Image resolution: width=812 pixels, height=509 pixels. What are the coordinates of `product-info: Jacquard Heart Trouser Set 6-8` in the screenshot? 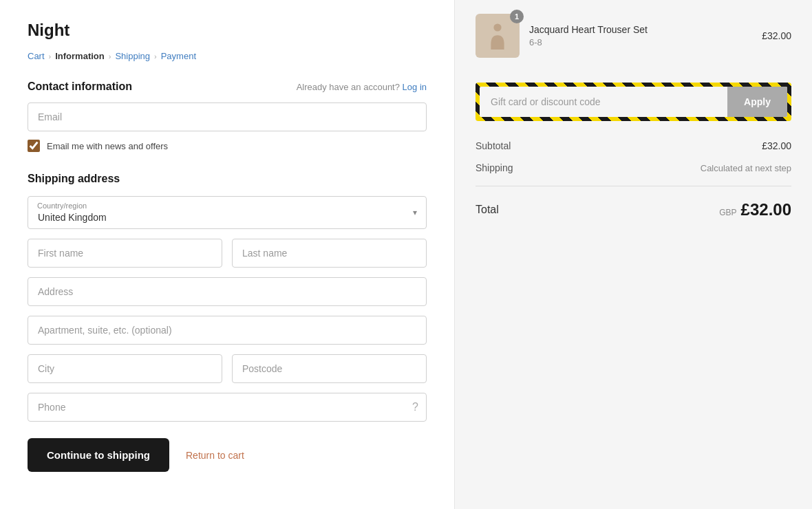 It's located at (588, 36).